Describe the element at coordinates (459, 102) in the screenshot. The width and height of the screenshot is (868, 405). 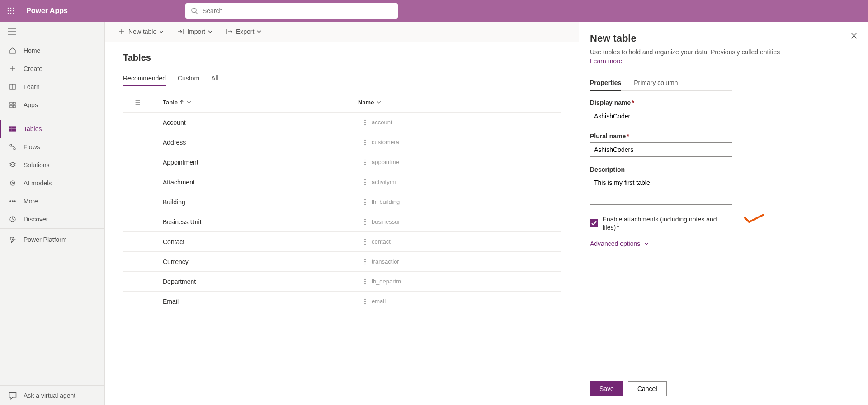
I see `col-name: Name` at that location.